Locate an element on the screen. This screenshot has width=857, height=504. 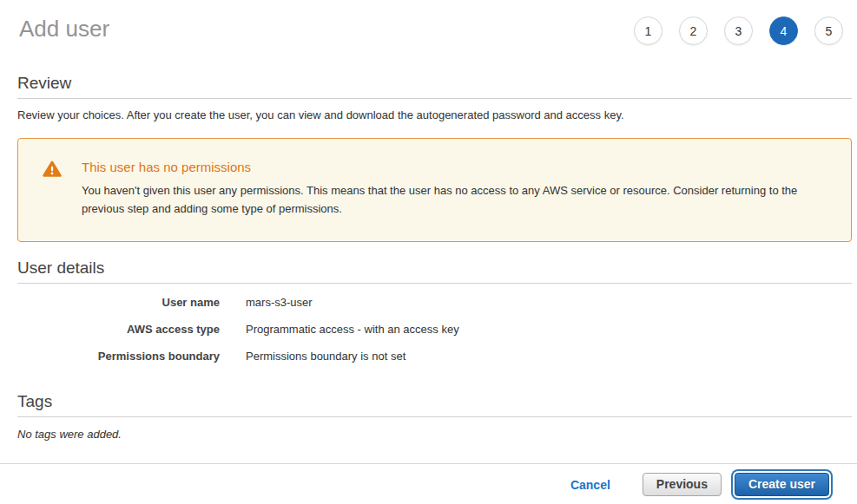
step-indicator-3: 3 is located at coordinates (738, 31).